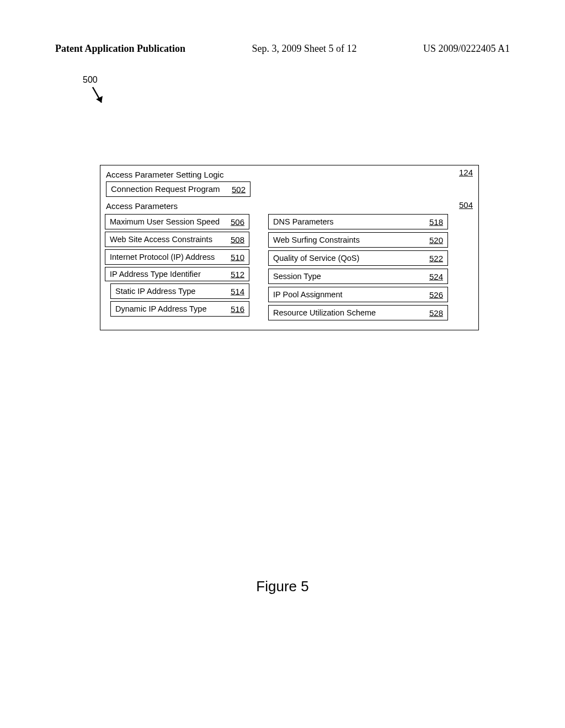 The width and height of the screenshot is (565, 728). What do you see at coordinates (99, 99) in the screenshot?
I see `arrow-down-right-icon` at bounding box center [99, 99].